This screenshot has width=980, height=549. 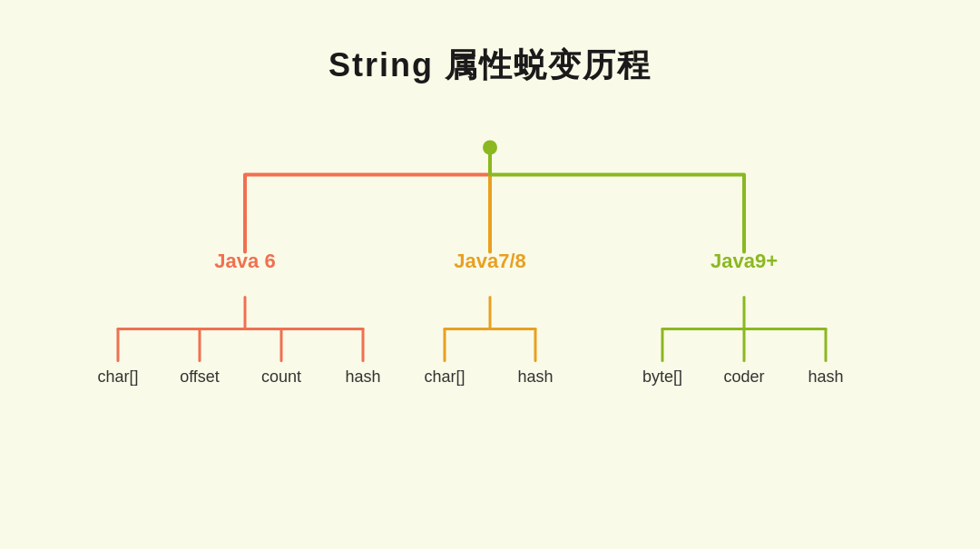 I want to click on leaf-java6-hash: hash, so click(x=363, y=377).